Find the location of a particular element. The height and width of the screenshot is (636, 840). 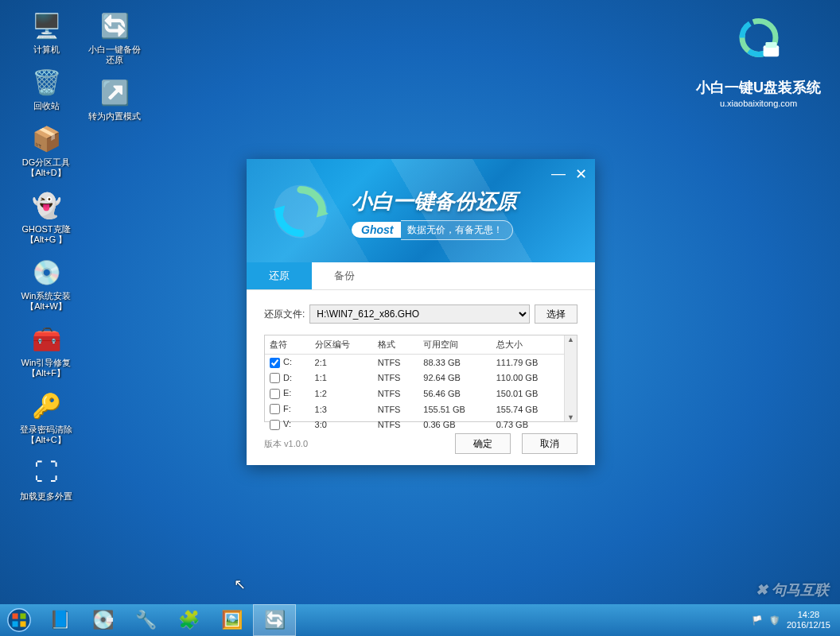

brand-block: 小白一键U盘装系统 u.xiaobaixitong.com is located at coordinates (759, 61).